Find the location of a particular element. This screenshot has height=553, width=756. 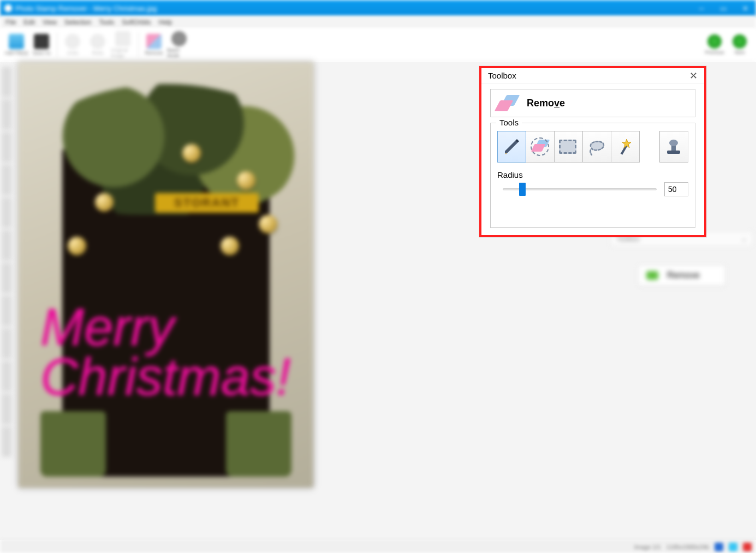

social-twitter-icon is located at coordinates (733, 547).